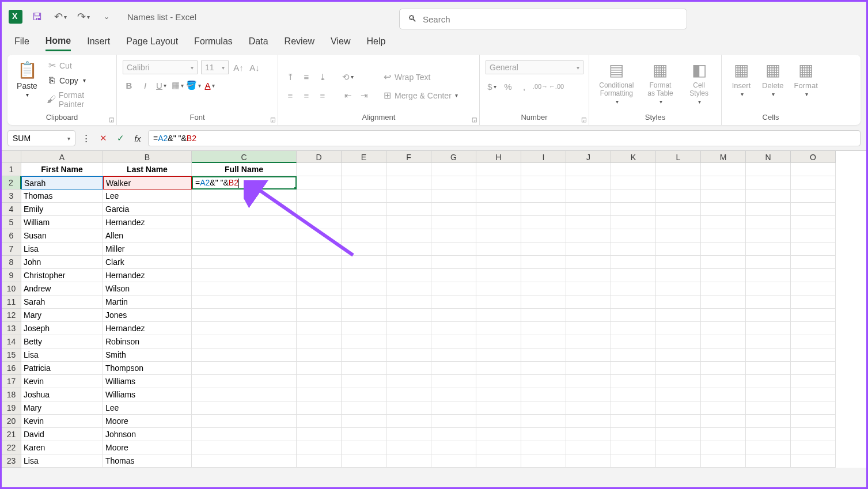 The height and width of the screenshot is (489, 868). What do you see at coordinates (147, 408) in the screenshot?
I see `cell: Lee` at bounding box center [147, 408].